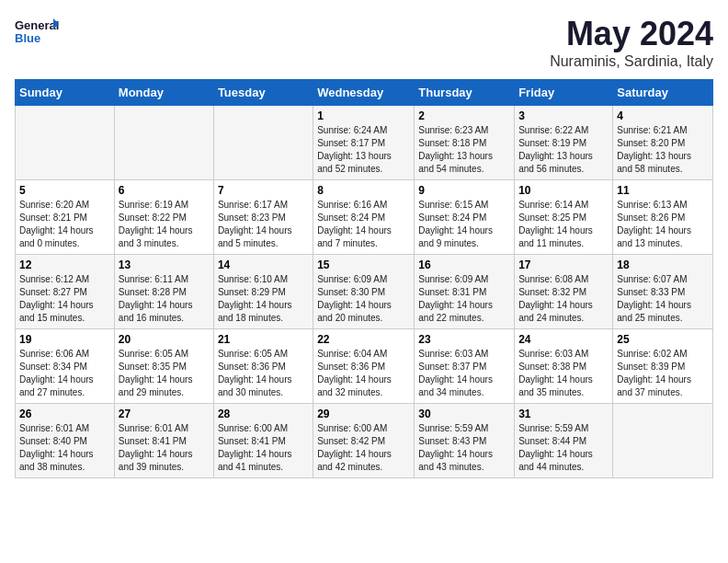 The width and height of the screenshot is (728, 563). Describe the element at coordinates (364, 144) in the screenshot. I see `calendar-cell: 1Sunrise: 6:24 AMSunset: 8:17 PMDaylight…` at that location.